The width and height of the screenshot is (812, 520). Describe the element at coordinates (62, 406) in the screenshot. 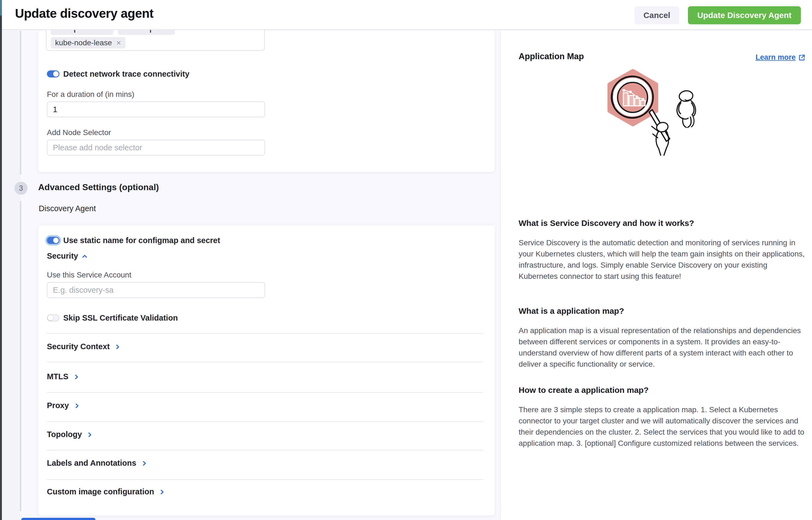

I see `proxy-section: Proxy` at that location.